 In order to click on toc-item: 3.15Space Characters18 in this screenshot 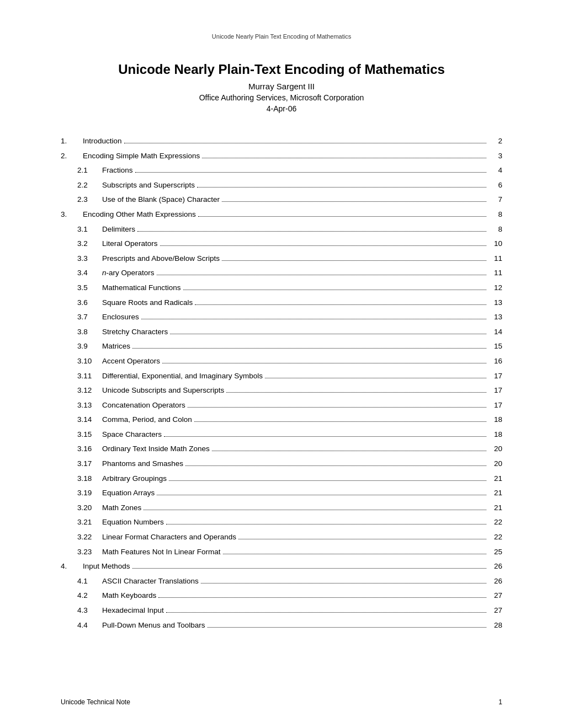, I will do `click(282, 435)`.